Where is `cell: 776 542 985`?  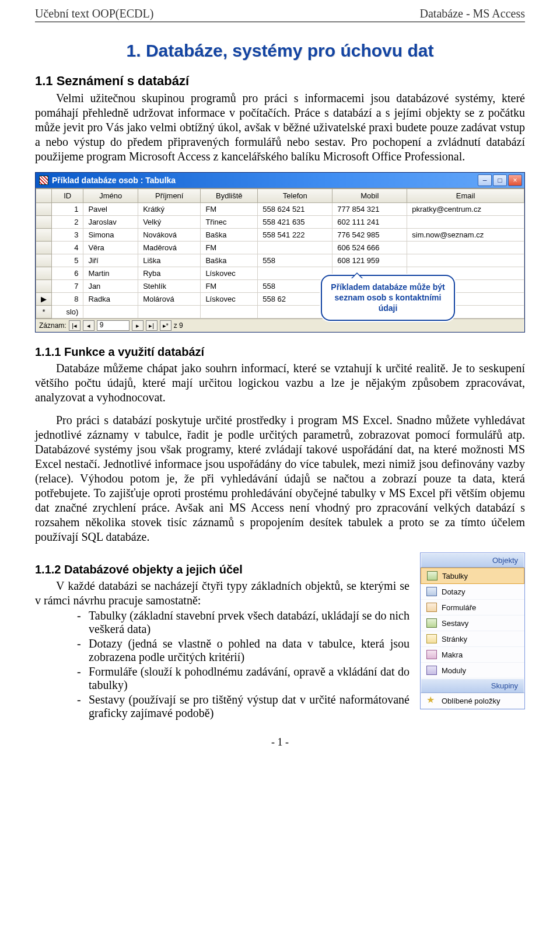 cell: 776 542 985 is located at coordinates (370, 235).